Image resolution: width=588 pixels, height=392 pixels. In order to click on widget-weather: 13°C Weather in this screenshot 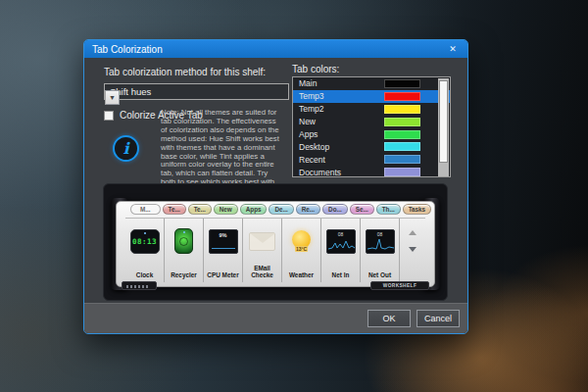, I will do `click(302, 251)`.